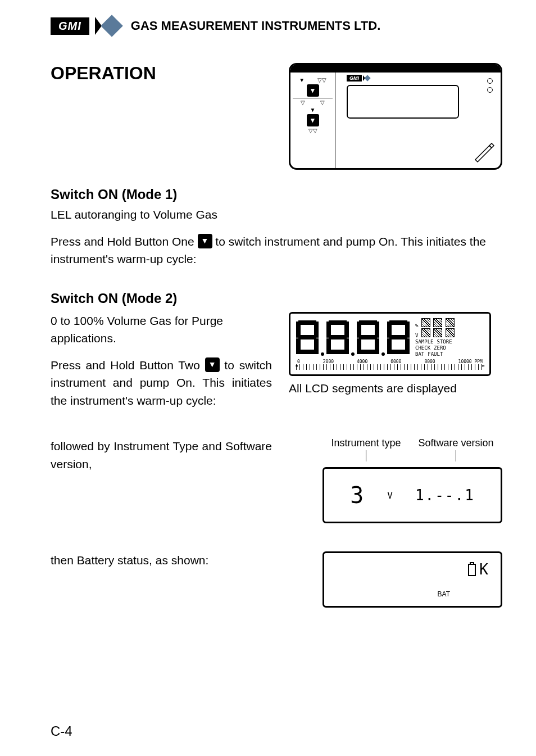  What do you see at coordinates (276, 26) in the screenshot?
I see `page-header: GMI GAS MEASUREMENT INSTRUMENTS LTD.` at bounding box center [276, 26].